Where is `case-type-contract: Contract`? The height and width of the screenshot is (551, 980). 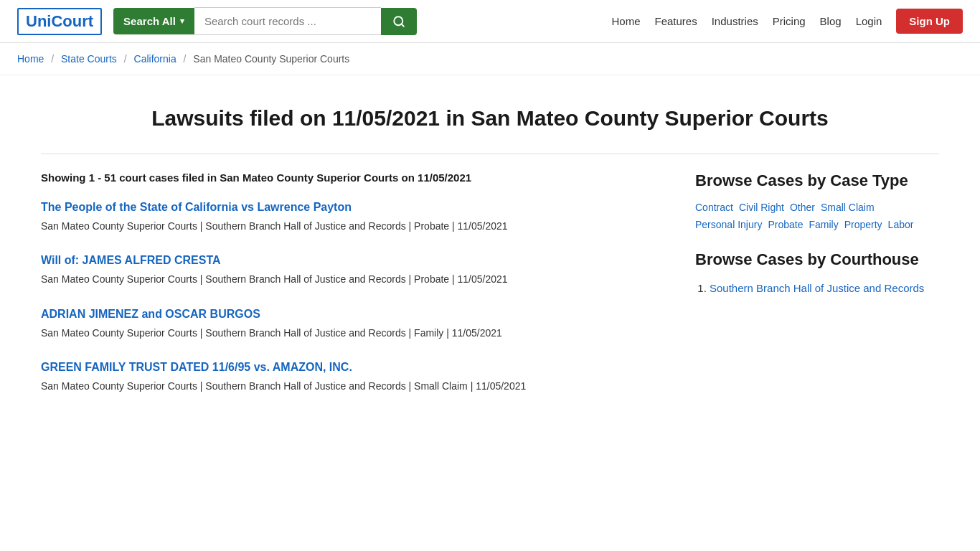
case-type-contract: Contract is located at coordinates (715, 207).